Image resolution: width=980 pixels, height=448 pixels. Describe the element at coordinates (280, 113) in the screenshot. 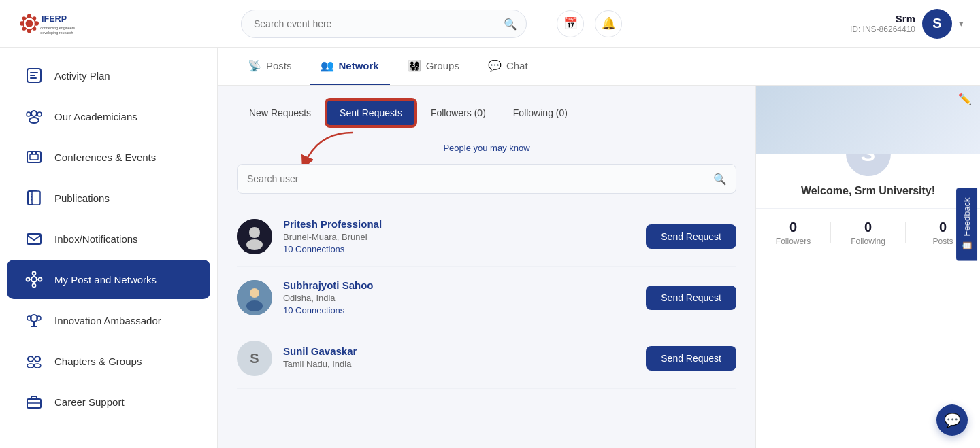

I see `sub-tab-new-requests: New Requests` at that location.